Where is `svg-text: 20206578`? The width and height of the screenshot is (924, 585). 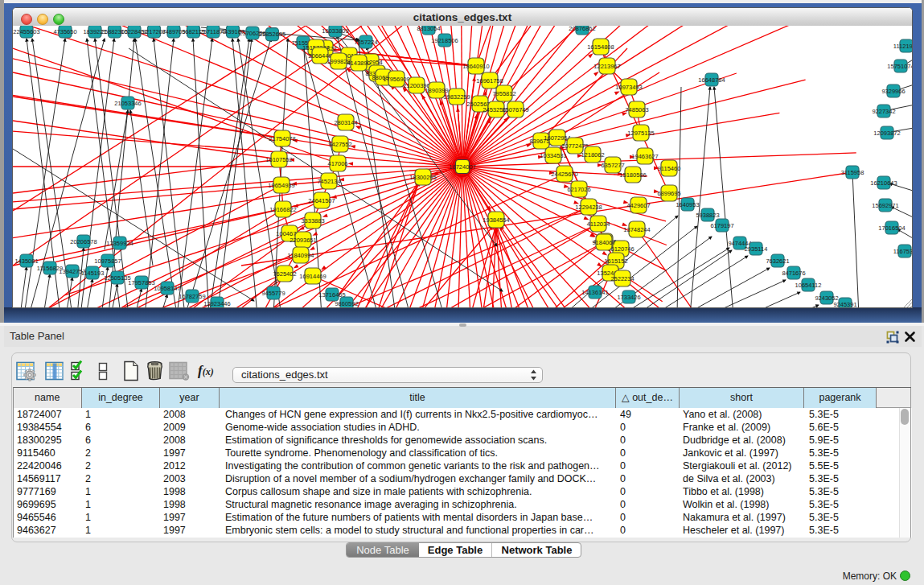 svg-text: 20206578 is located at coordinates (84, 241).